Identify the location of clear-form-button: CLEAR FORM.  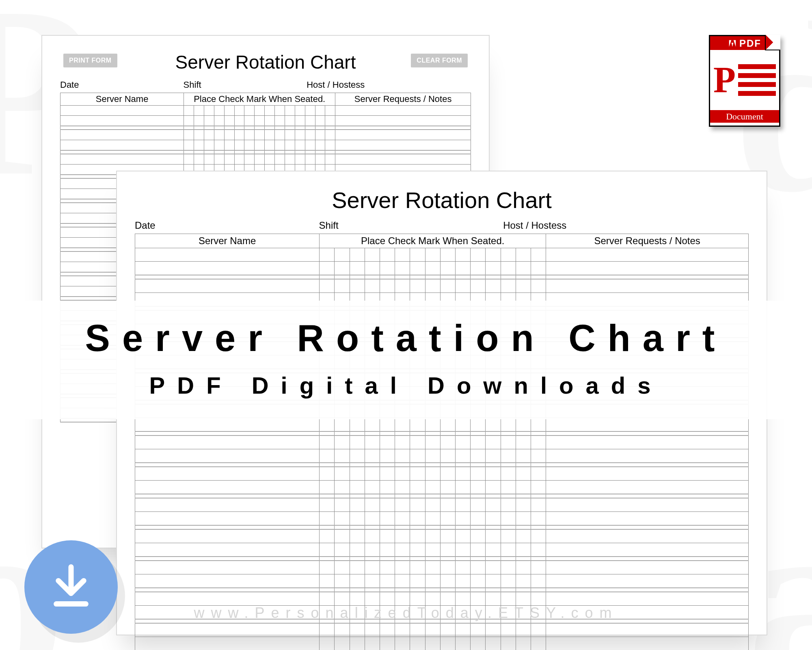
(439, 61).